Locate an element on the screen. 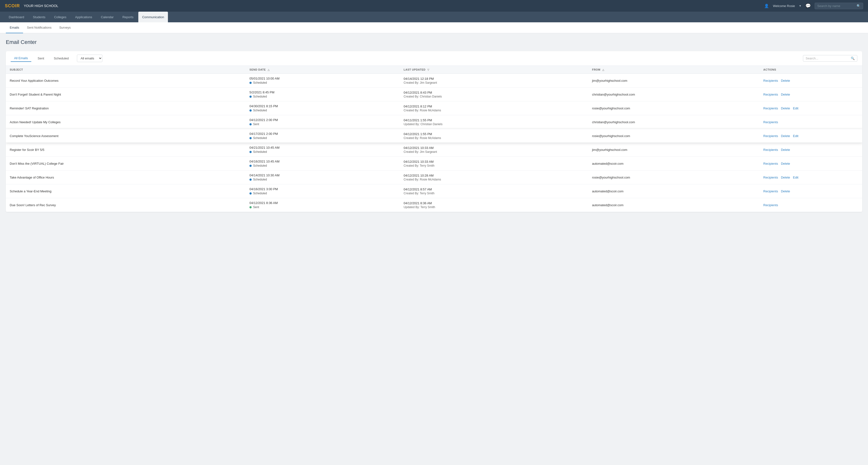  action-recipients-1: Recipients is located at coordinates (771, 94).